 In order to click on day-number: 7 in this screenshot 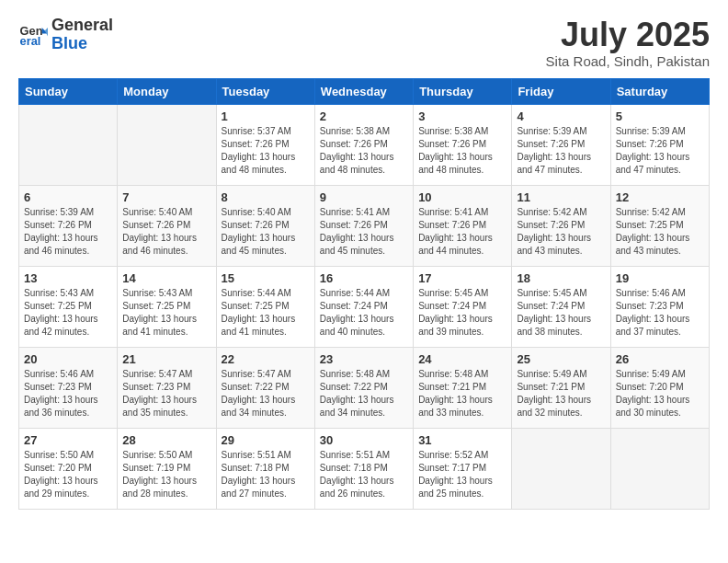, I will do `click(166, 197)`.